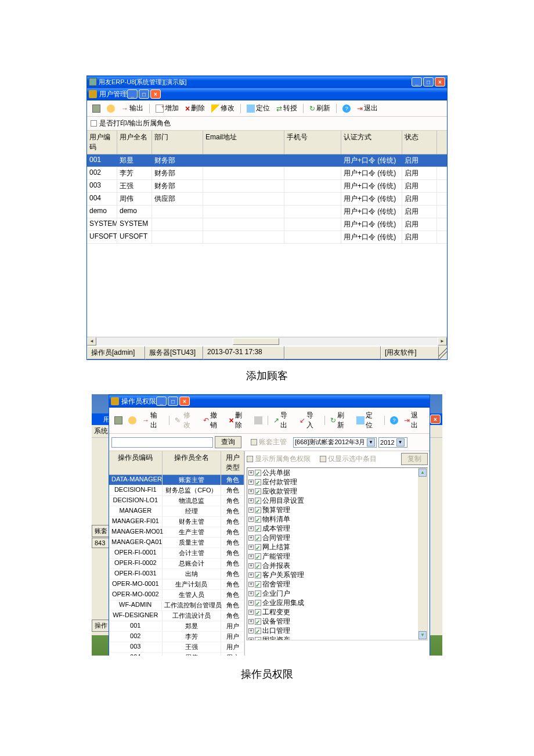 This screenshot has width=534, height=756. I want to click on side-tab-843: 843, so click(101, 543).